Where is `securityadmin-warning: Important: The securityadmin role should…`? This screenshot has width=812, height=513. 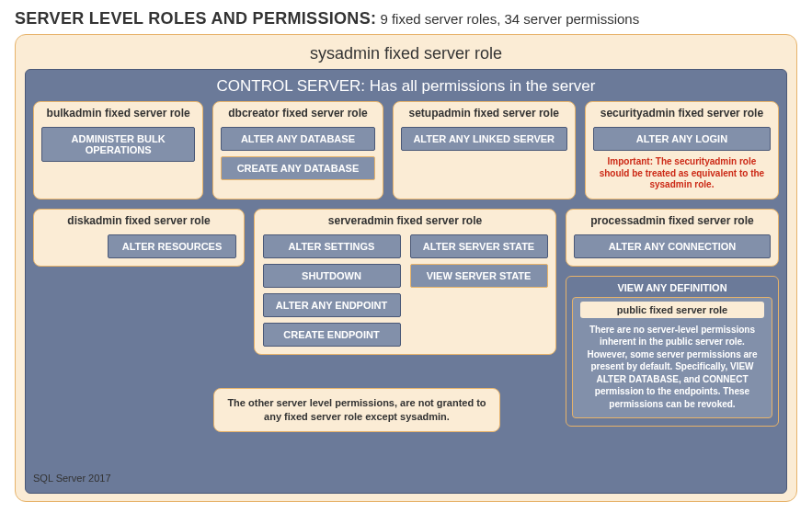
securityadmin-warning: Important: The securityadmin role should… is located at coordinates (682, 174).